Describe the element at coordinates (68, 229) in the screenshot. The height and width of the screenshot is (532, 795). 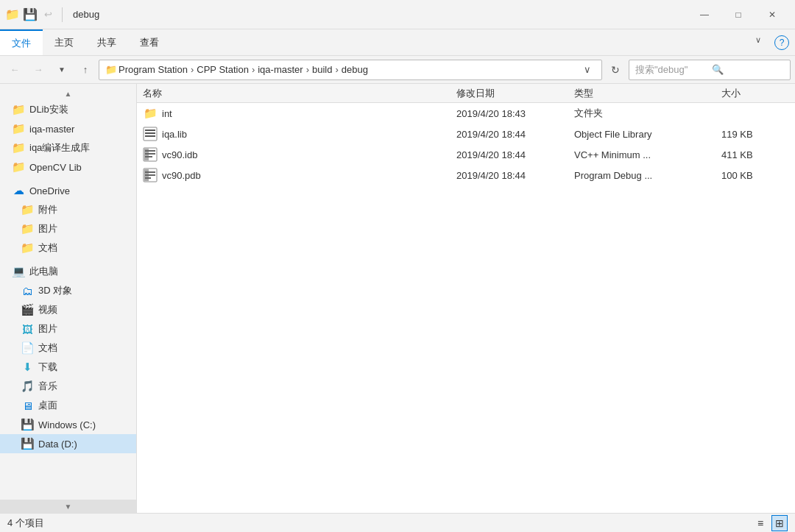
I see `sidebar-item-pictures: 📁 图片` at that location.